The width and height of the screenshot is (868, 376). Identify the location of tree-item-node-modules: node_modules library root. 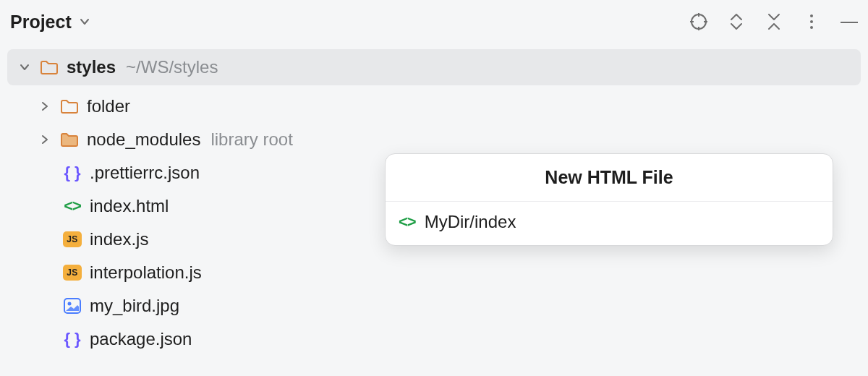
(434, 140).